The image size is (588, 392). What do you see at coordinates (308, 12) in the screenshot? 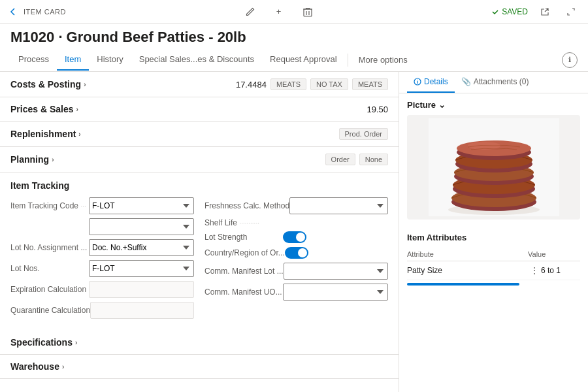
I see `delete-button` at bounding box center [308, 12].